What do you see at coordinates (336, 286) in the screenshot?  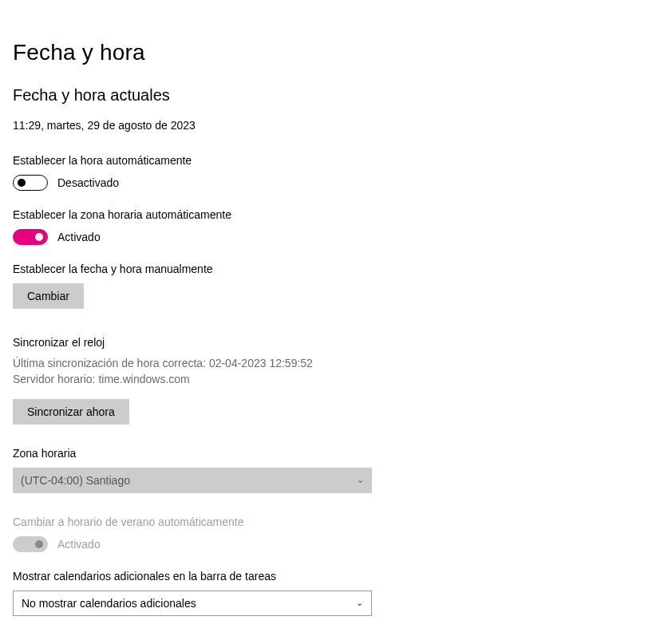 I see `manual-datetime-setting: Establecer la fecha y hora manualmente C…` at bounding box center [336, 286].